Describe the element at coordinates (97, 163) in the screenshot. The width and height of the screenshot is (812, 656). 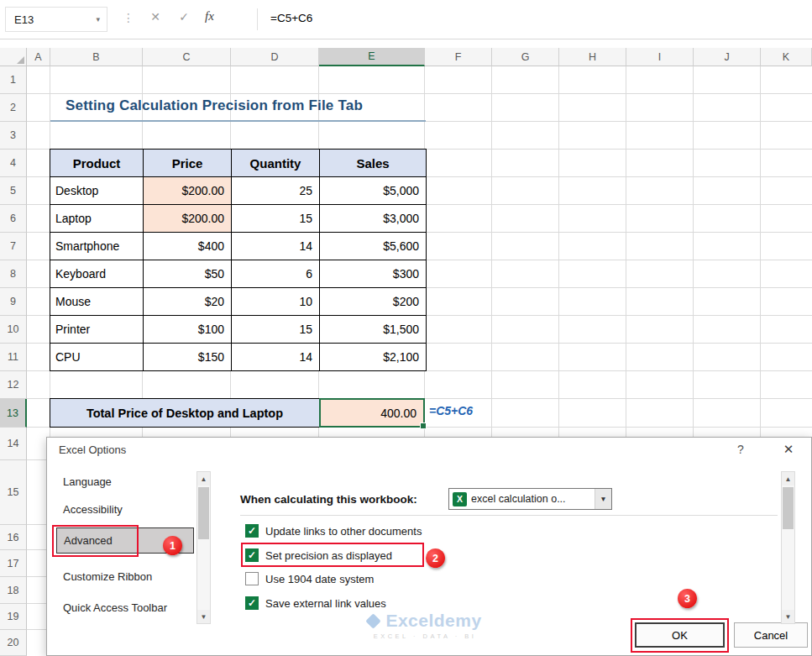
I see `header-product: Product` at that location.